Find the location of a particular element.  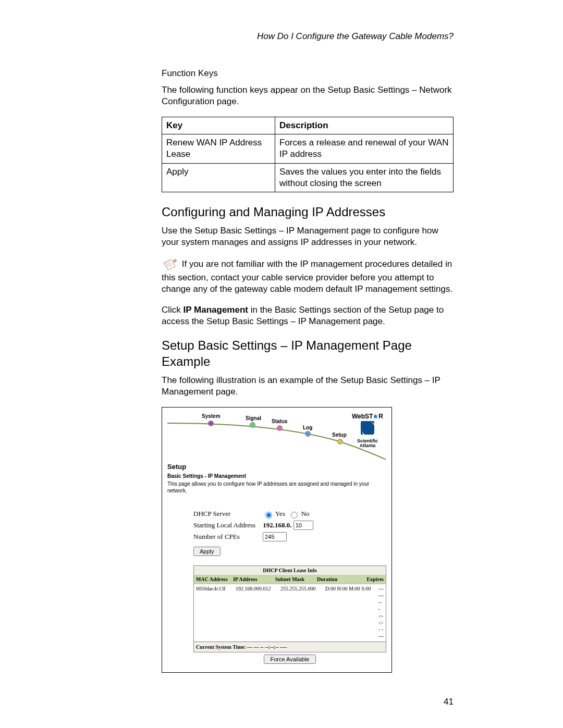

page-example-heading: Setup Basic Settings – IP Management Pag… is located at coordinates (308, 353).